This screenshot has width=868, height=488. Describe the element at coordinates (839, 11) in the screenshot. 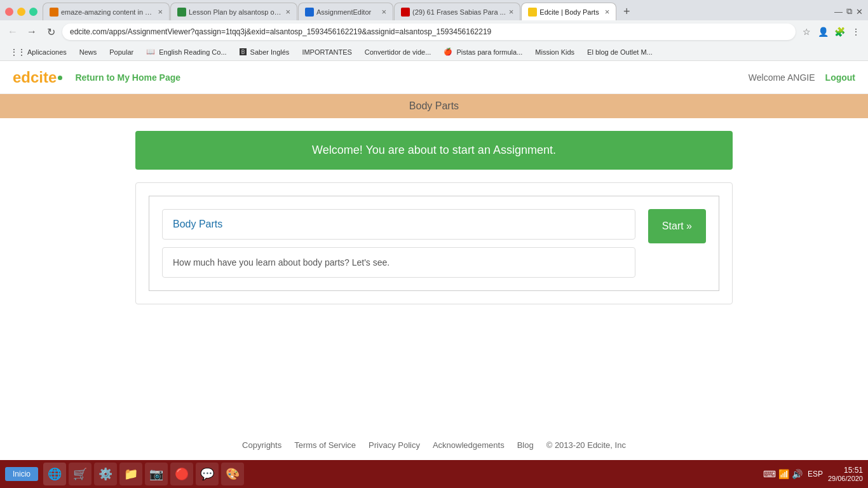

I see `window-minimize-icon: —` at that location.